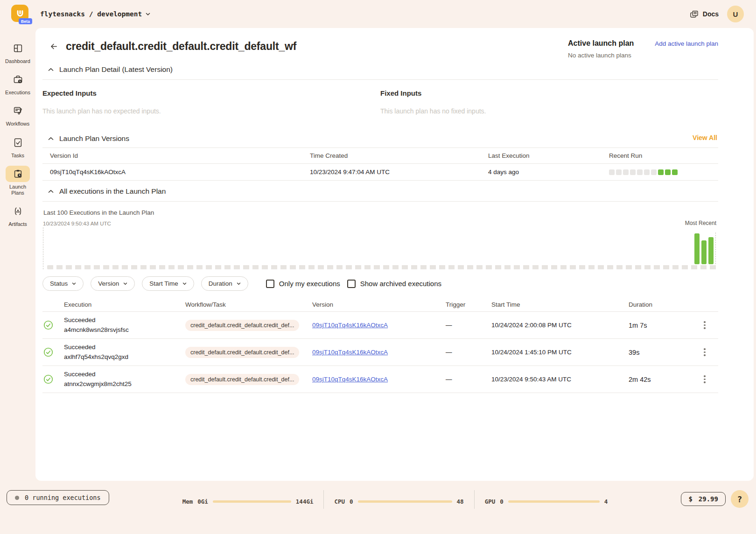 The height and width of the screenshot is (534, 756). Describe the element at coordinates (18, 254) in the screenshot. I see `sidebar: Dashboard Executions Workflows Tasks Lau…` at that location.